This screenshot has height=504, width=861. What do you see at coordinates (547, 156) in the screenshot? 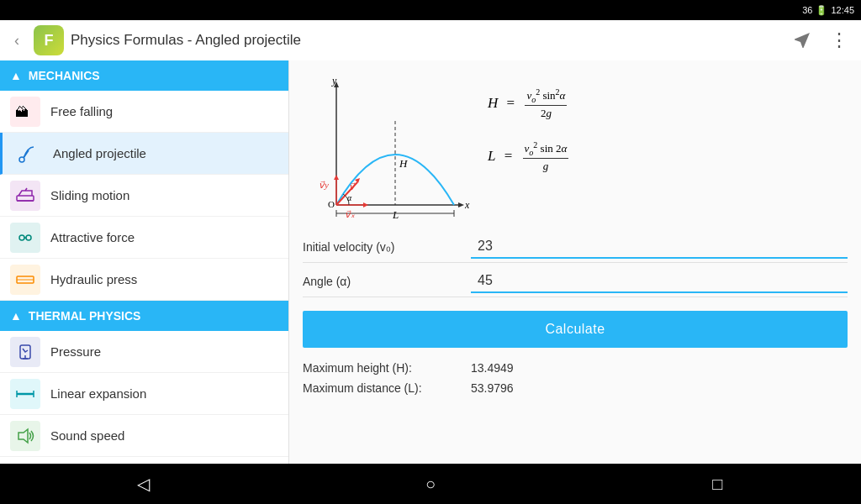
I see `L-fraction: vo2 sin 2α g` at bounding box center [547, 156].